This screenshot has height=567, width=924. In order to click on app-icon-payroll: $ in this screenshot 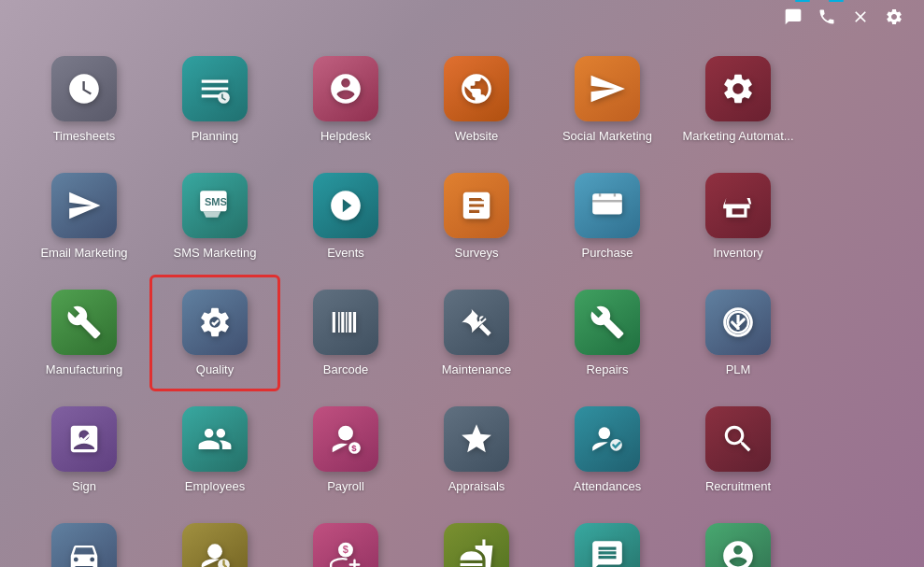, I will do `click(346, 439)`.